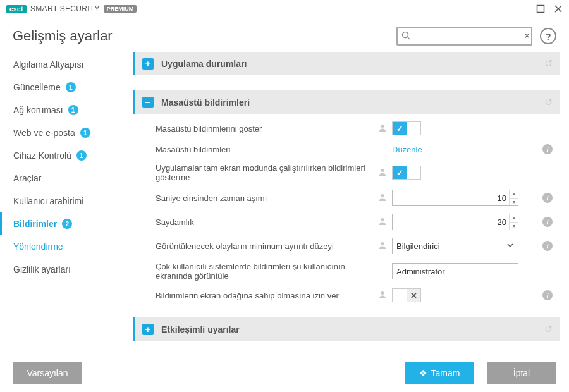 This screenshot has width=569, height=392. Describe the element at coordinates (455, 271) in the screenshot. I see `multiuser-input: Administrator` at that location.